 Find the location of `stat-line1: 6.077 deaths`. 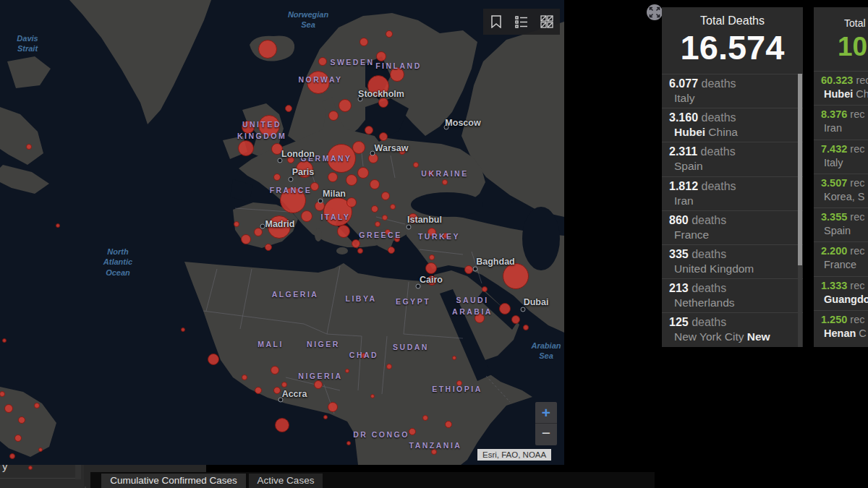

stat-line1: 6.077 deaths is located at coordinates (732, 84).